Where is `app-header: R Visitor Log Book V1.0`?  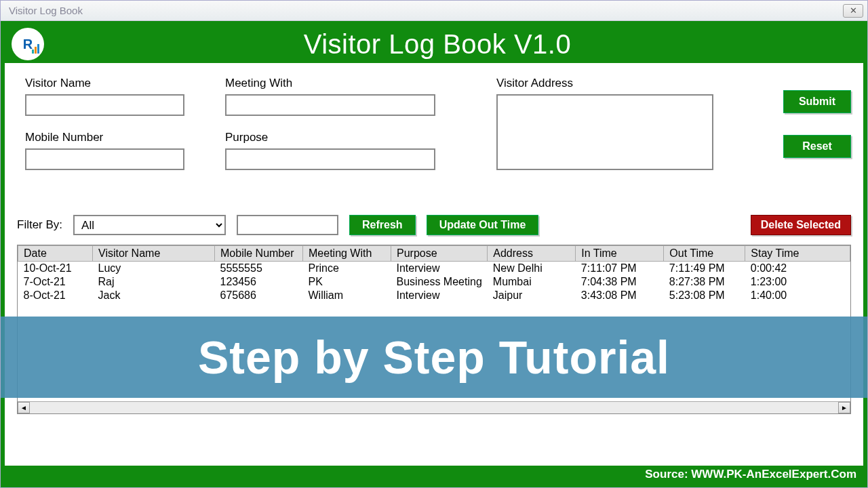 app-header: R Visitor Log Book V1.0 is located at coordinates (434, 44).